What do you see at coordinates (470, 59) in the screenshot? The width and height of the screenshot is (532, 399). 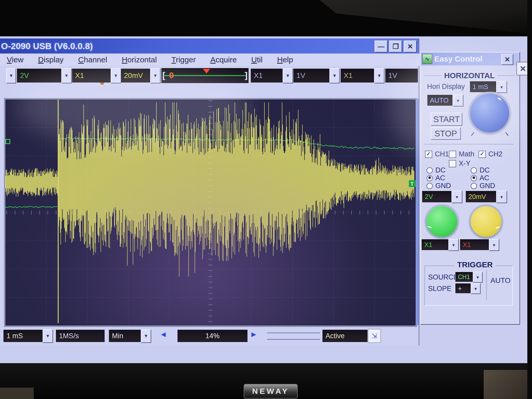 I see `easy-control-title-bar: ∿ Easy Control ✕` at bounding box center [470, 59].